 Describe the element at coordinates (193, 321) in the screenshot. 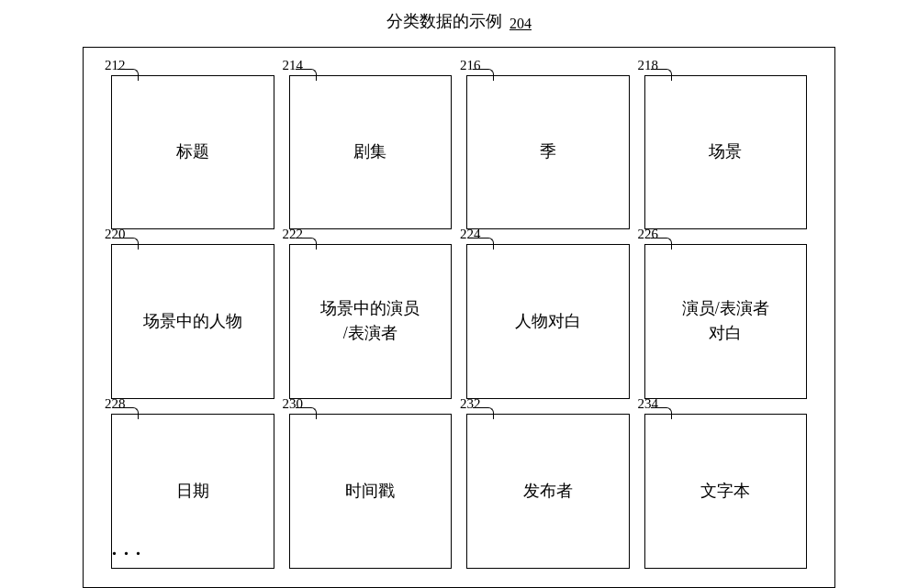

I see `card-label-220: 场景中的人物` at that location.